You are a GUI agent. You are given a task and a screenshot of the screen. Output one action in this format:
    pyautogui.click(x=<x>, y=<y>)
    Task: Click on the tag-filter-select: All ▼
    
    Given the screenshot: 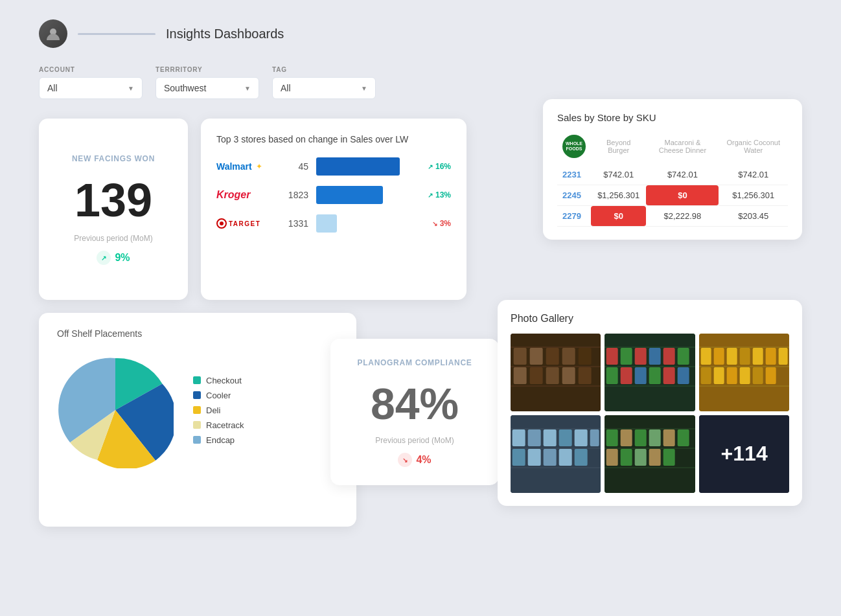 What is the action you would take?
    pyautogui.click(x=324, y=88)
    